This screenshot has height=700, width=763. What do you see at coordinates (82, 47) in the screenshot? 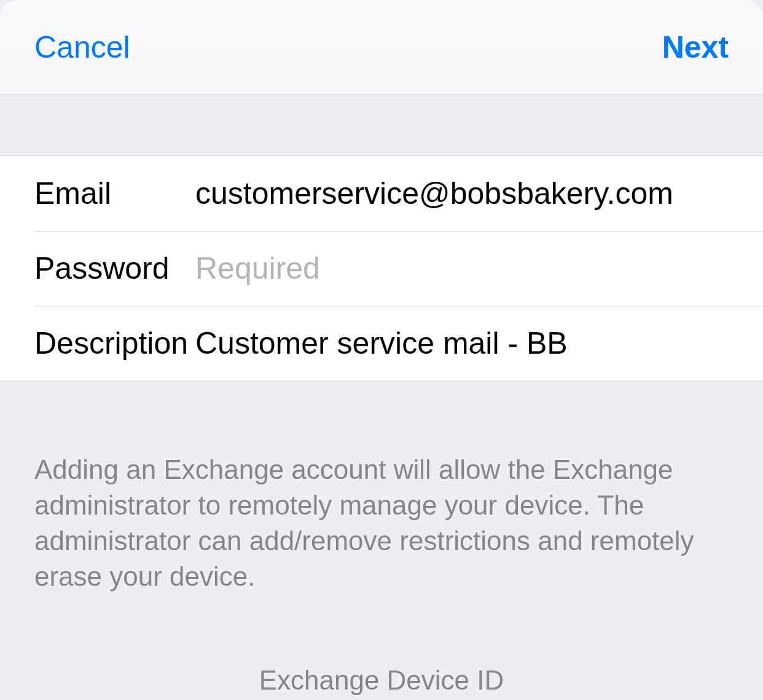
I see `cancel-button: Cancel` at bounding box center [82, 47].